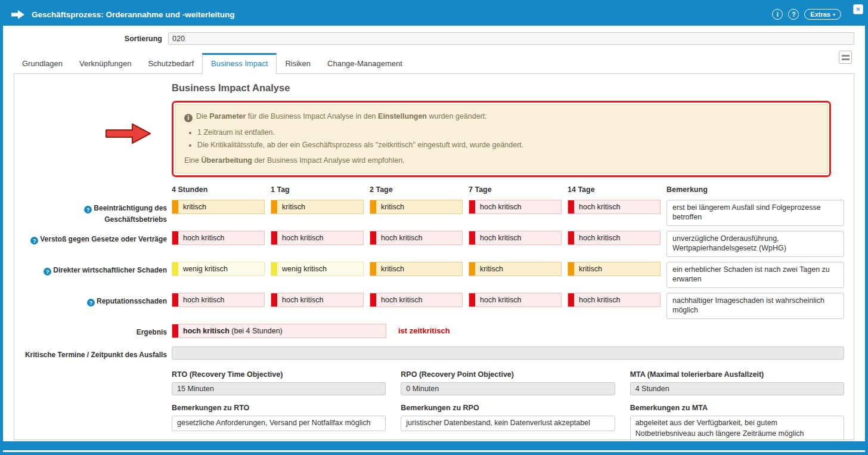 The image size is (868, 455). Describe the element at coordinates (508, 423) in the screenshot. I see `rpo-note-field: juristischer Datenbestand, kein Datenver…` at that location.